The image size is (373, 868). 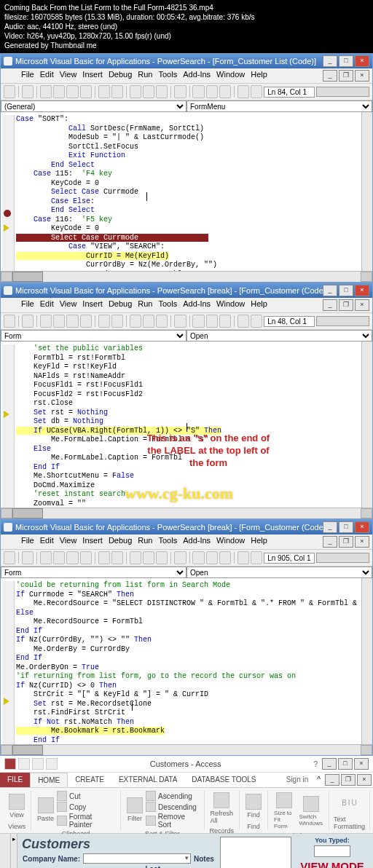 What do you see at coordinates (120, 76) in the screenshot?
I see `menu-debug: Debug` at bounding box center [120, 76].